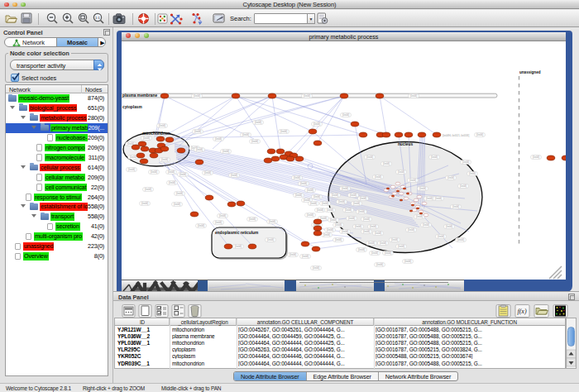  Describe the element at coordinates (456, 136) in the screenshot. I see `svg-text: [0x0496, 0x0521, 0x0533]` at that location.